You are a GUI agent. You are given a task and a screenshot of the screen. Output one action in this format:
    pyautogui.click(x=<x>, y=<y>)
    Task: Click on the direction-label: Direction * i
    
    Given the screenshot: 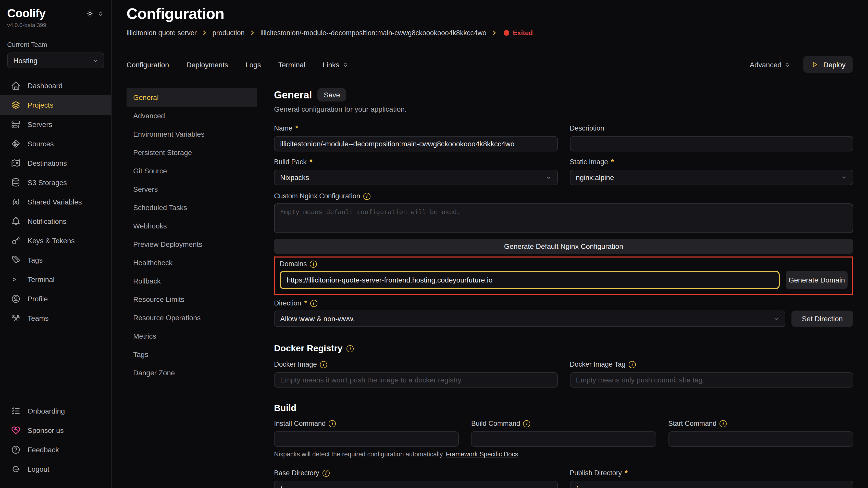 What is the action you would take?
    pyautogui.click(x=563, y=303)
    